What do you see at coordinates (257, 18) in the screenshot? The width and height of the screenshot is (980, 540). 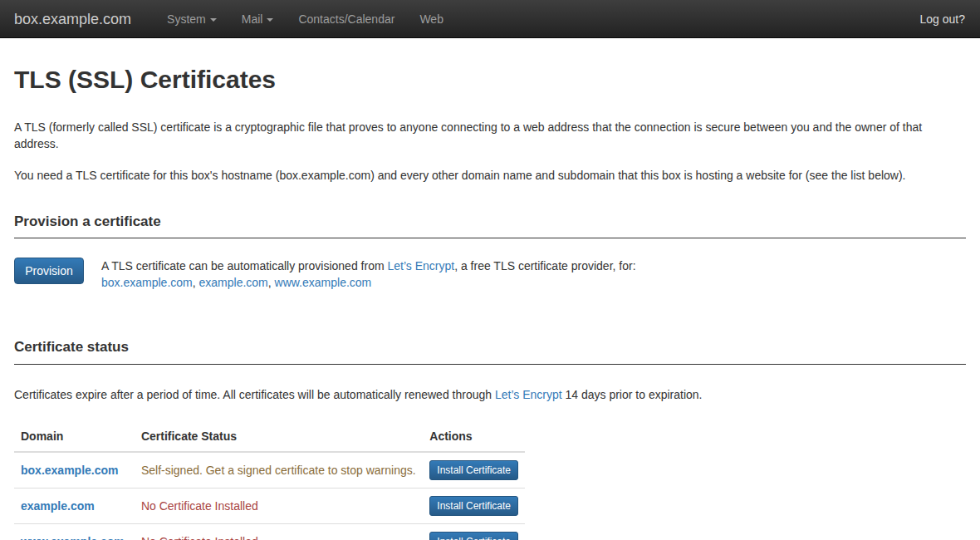 I see `nav-item-mail: Mail` at bounding box center [257, 18].